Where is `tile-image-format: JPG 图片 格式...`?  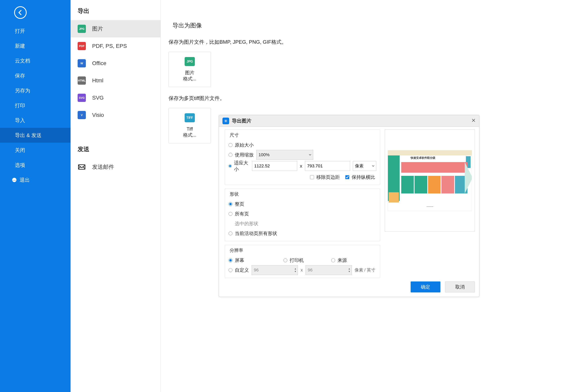 tile-image-format: JPG 图片 格式... is located at coordinates (190, 70).